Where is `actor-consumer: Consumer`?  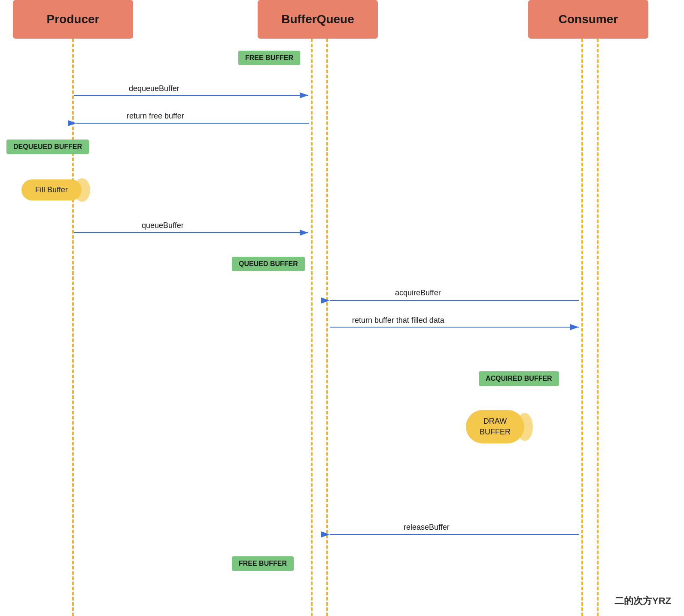 actor-consumer: Consumer is located at coordinates (588, 19).